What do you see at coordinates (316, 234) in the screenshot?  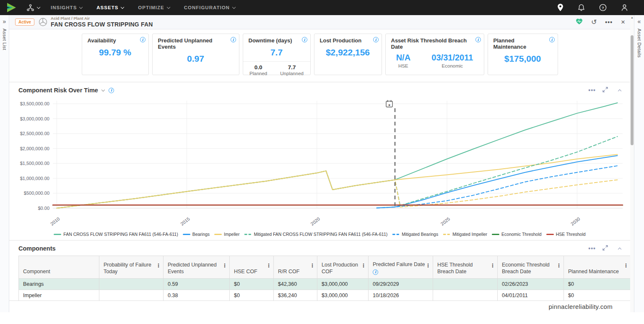 I see `legend-item-mitigated-fan-cross-flow-stripping-fan-fa611-546-fa-611-: Mitigated FAN CROSS FLOW STRIPPING FAN F…` at bounding box center [316, 234].